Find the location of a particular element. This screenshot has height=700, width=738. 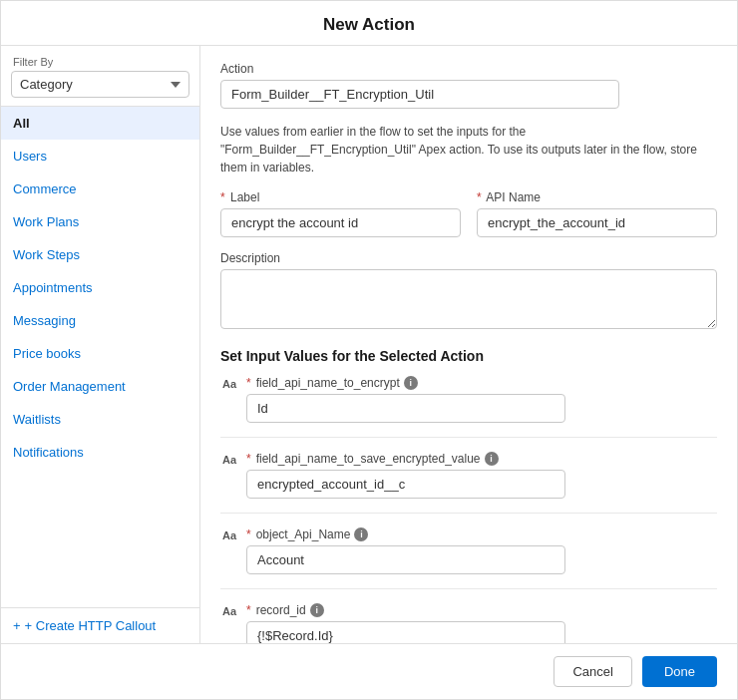

create-http-label: + Create HTTP Callout is located at coordinates (91, 626).